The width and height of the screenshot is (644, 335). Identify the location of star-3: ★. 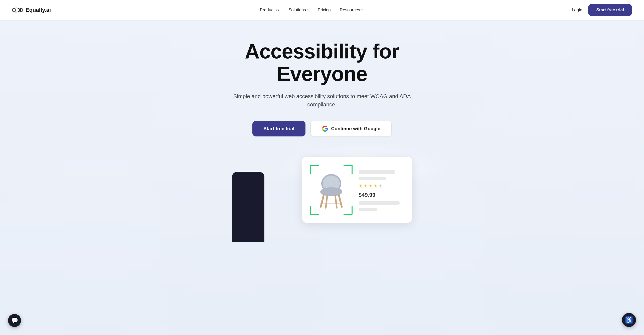
(371, 186).